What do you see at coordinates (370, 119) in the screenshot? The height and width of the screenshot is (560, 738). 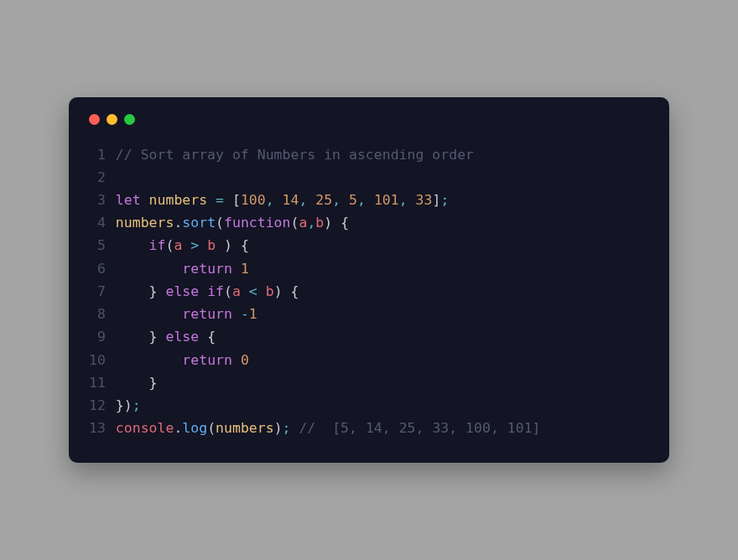 I see `window-controls` at bounding box center [370, 119].